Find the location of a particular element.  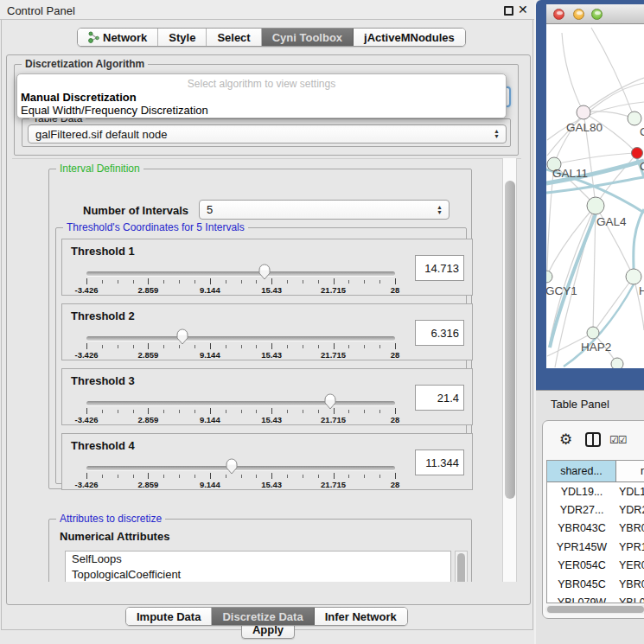

column-header-shared-name: shared... is located at coordinates (582, 471).